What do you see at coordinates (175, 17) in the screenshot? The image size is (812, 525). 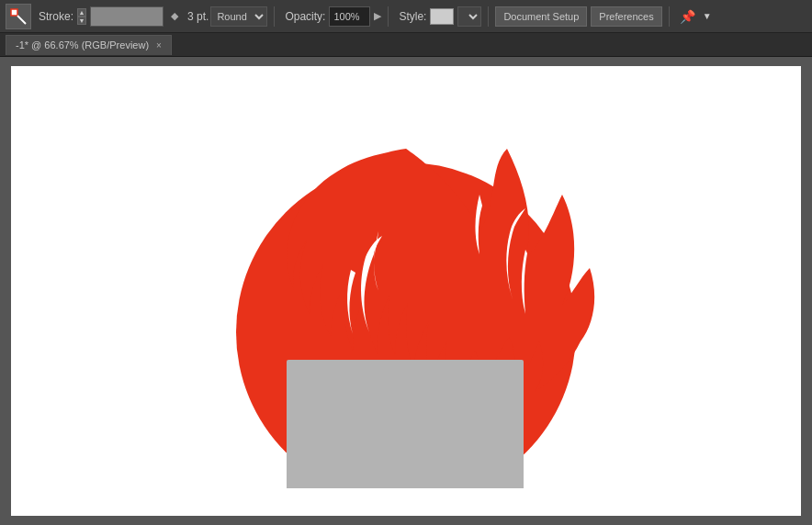 I see `stroke-point-icon: ◆` at bounding box center [175, 17].